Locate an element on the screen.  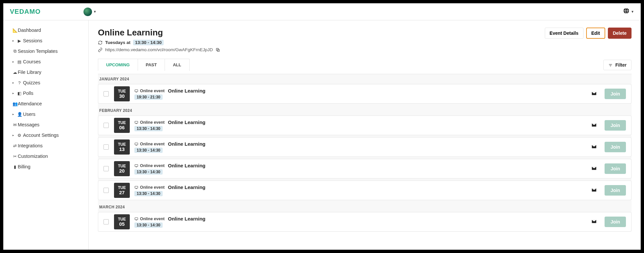
chevron-down-icon: ▼ is located at coordinates (95, 12).